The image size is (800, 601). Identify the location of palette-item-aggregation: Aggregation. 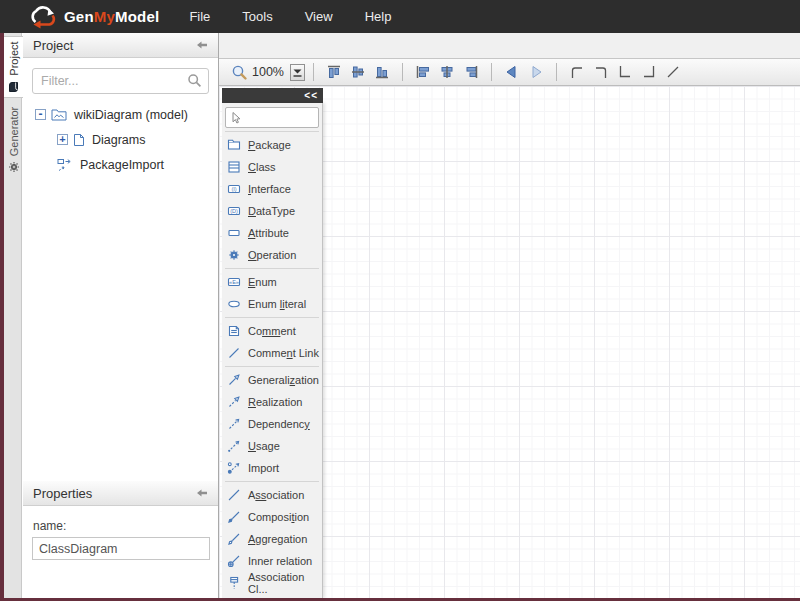
(272, 539).